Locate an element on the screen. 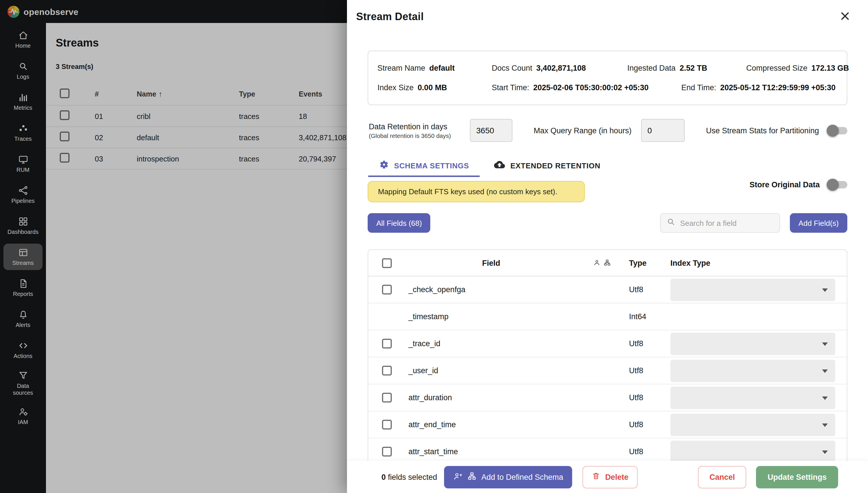 The height and width of the screenshot is (493, 868). user-icon is located at coordinates (597, 263).